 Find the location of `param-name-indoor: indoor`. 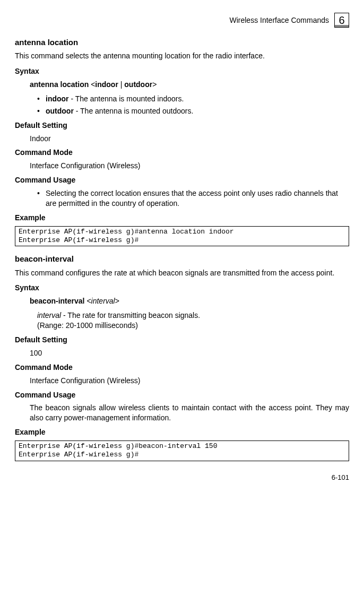

param-name-indoor: indoor is located at coordinates (57, 99).